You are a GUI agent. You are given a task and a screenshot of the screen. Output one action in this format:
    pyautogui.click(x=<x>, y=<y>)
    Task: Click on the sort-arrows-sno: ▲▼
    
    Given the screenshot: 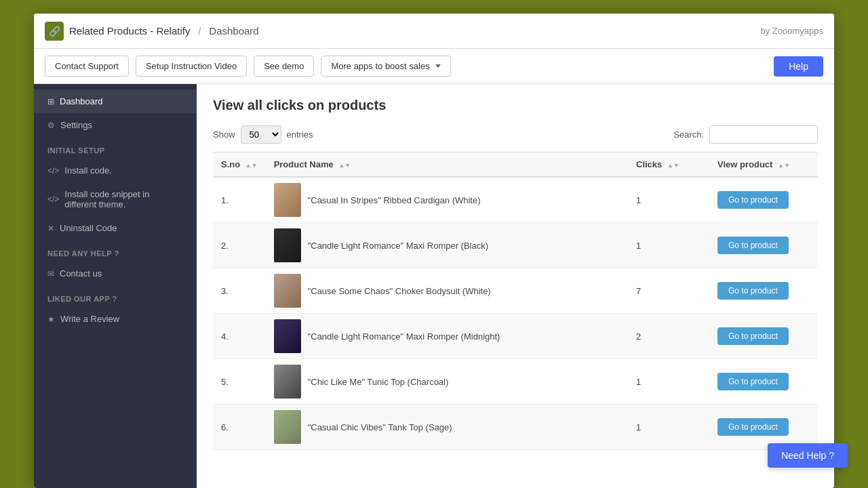 What is the action you would take?
    pyautogui.click(x=252, y=165)
    